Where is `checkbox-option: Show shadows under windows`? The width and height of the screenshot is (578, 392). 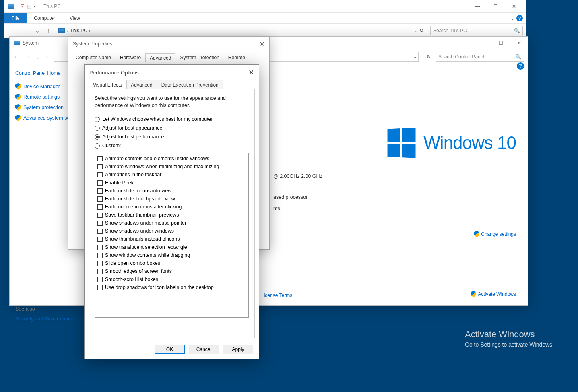
checkbox-option: Show shadows under windows is located at coordinates (171, 231).